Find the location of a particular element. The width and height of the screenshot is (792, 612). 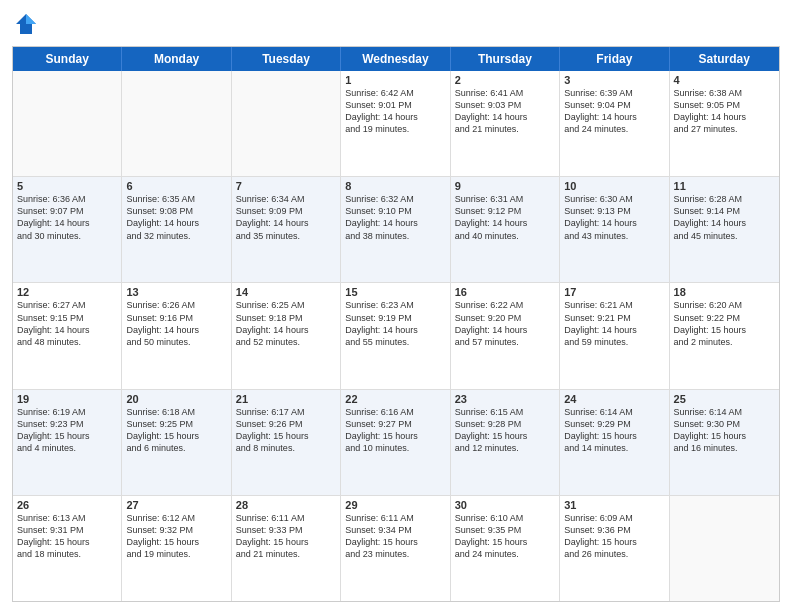

day-number: 16 is located at coordinates (505, 292).